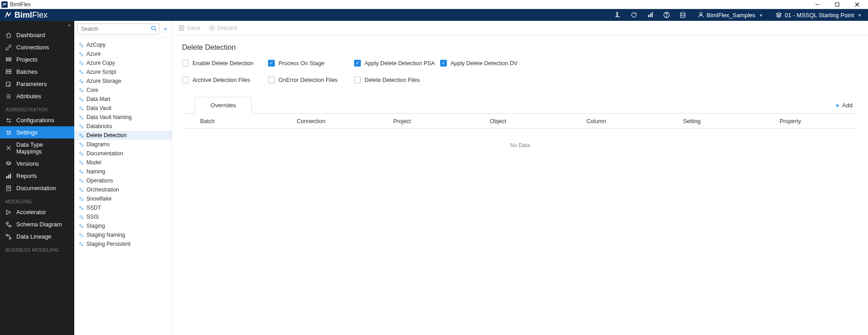 The width and height of the screenshot is (868, 335). I want to click on sidebar-item-data-lineage: Data Lineage, so click(37, 236).